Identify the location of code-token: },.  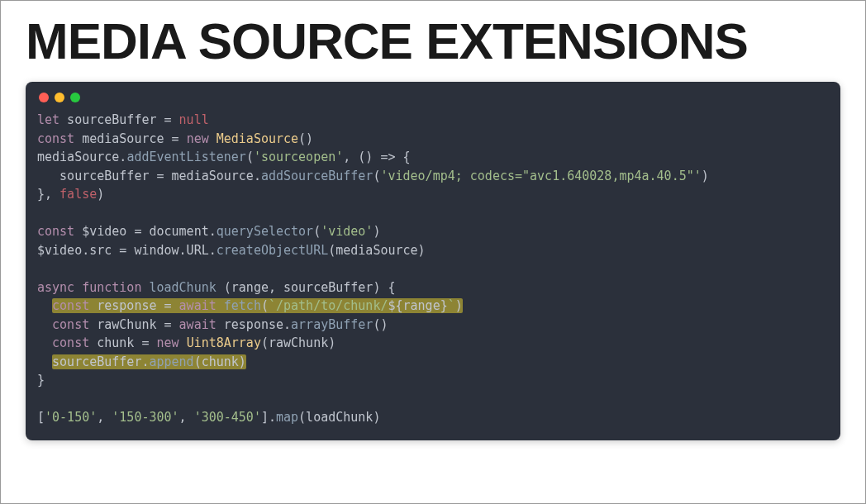
(48, 194).